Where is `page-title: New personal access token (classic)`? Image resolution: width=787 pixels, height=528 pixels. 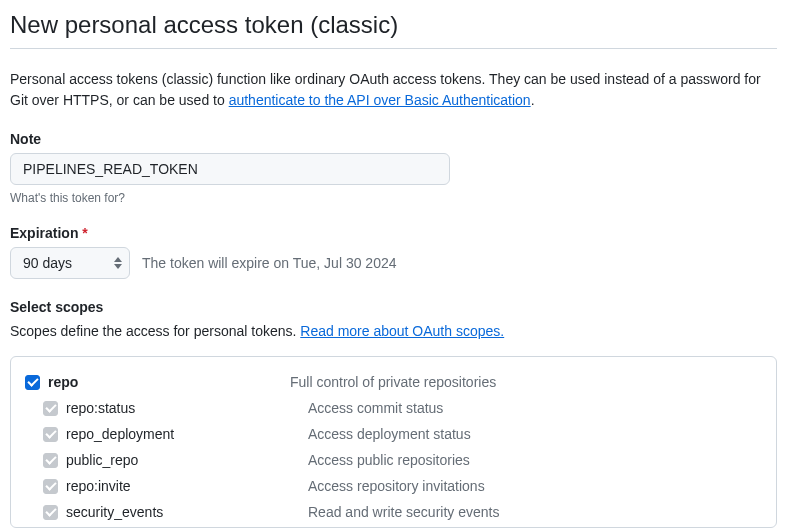
page-title: New personal access token (classic) is located at coordinates (394, 30).